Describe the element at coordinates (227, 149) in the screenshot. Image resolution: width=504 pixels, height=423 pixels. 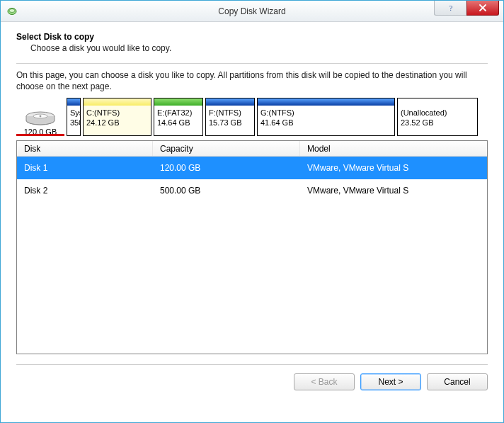
I see `col-header-capacity: Capacity` at that location.